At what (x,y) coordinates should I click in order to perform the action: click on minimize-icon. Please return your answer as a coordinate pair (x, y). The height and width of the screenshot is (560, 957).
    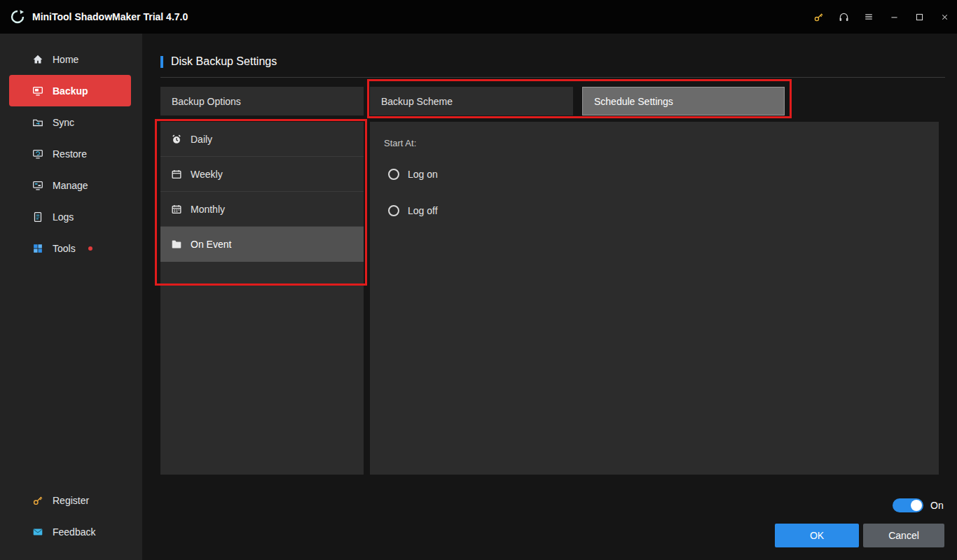
    Looking at the image, I should click on (894, 17).